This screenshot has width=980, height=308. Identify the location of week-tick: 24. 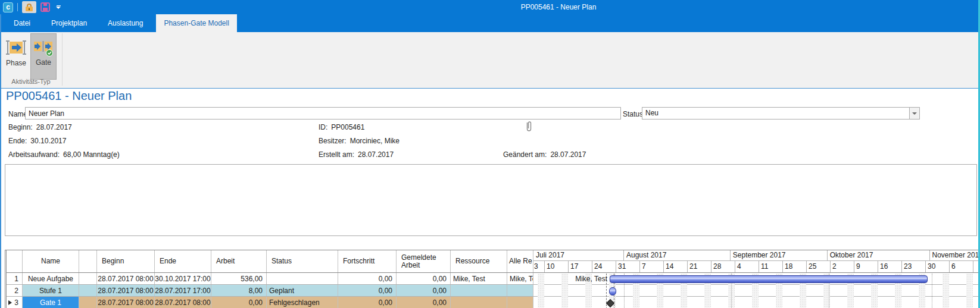
(604, 266).